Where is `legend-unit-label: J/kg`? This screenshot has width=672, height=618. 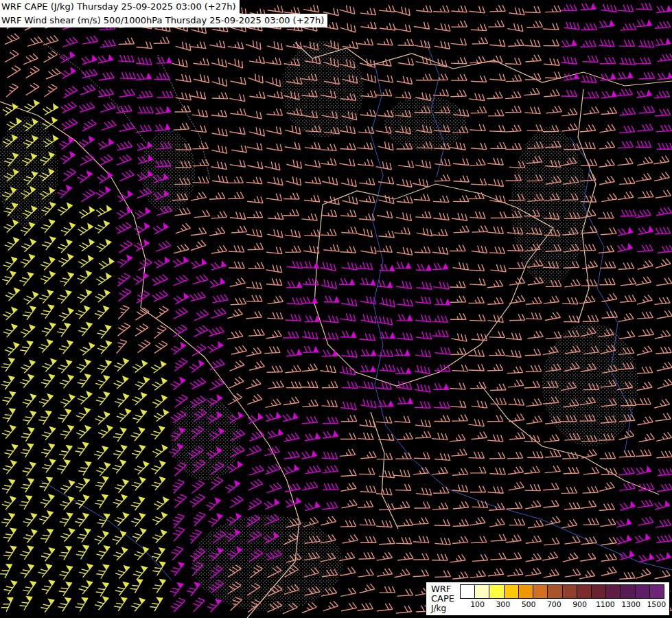
legend-unit-label: J/kg is located at coordinates (443, 608).